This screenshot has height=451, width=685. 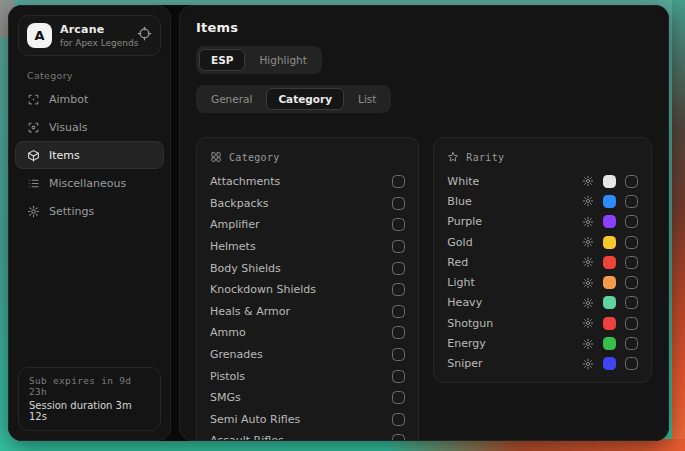 What do you see at coordinates (222, 60) in the screenshot?
I see `tab-esp: ESP` at bounding box center [222, 60].